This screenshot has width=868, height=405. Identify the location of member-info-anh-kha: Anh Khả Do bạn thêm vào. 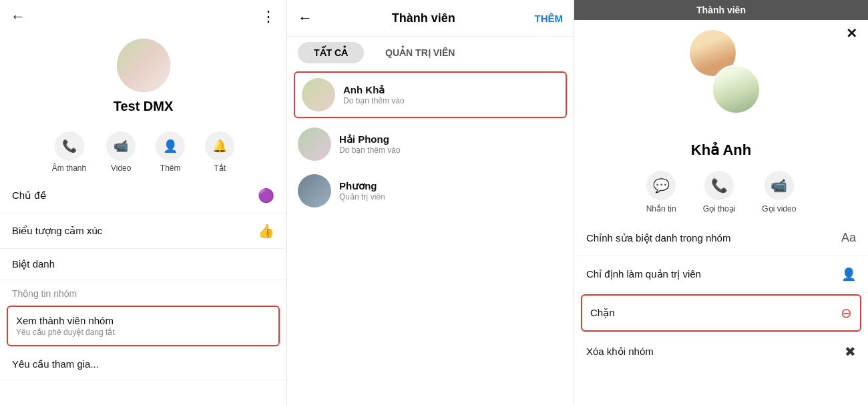
(374, 95).